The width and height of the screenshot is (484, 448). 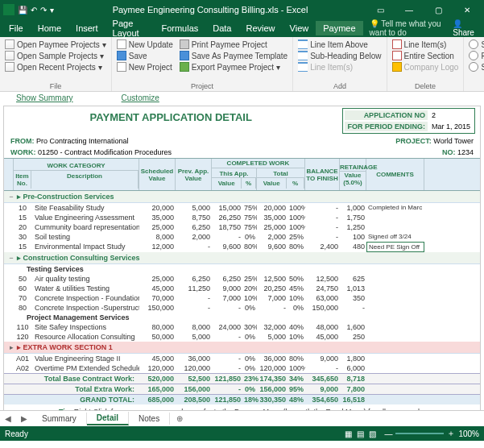 What do you see at coordinates (34, 10) in the screenshot?
I see `qat-undo-icon: ↶` at bounding box center [34, 10].